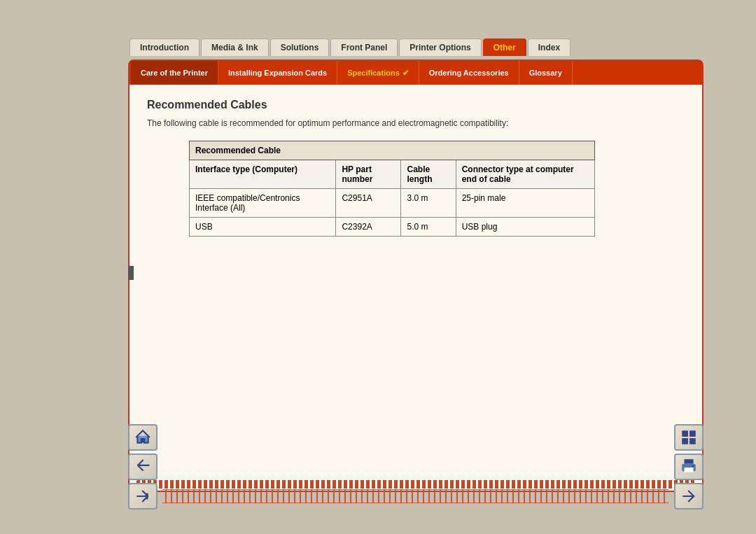 This screenshot has width=756, height=534. What do you see at coordinates (392, 203) in the screenshot?
I see `table-row: IEEE compatible/Centronics Interface (Al…` at bounding box center [392, 203].